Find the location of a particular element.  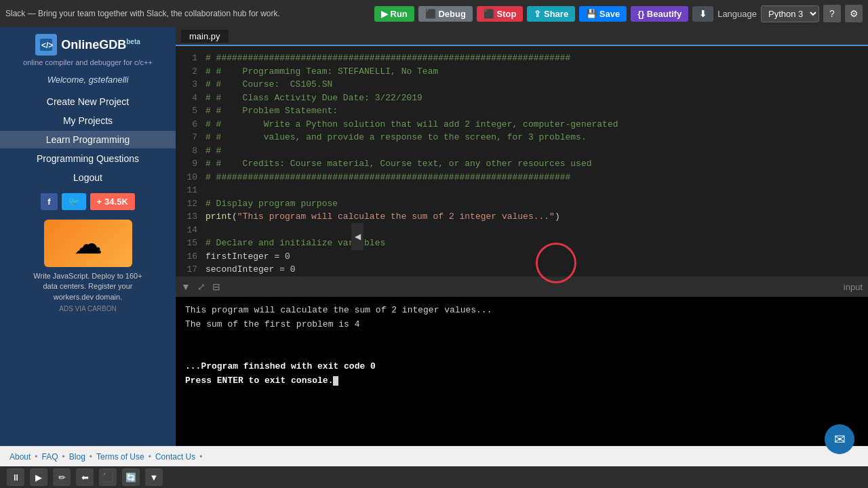

sidebar-welcome: Welcome, gstefanelli is located at coordinates (88, 80).